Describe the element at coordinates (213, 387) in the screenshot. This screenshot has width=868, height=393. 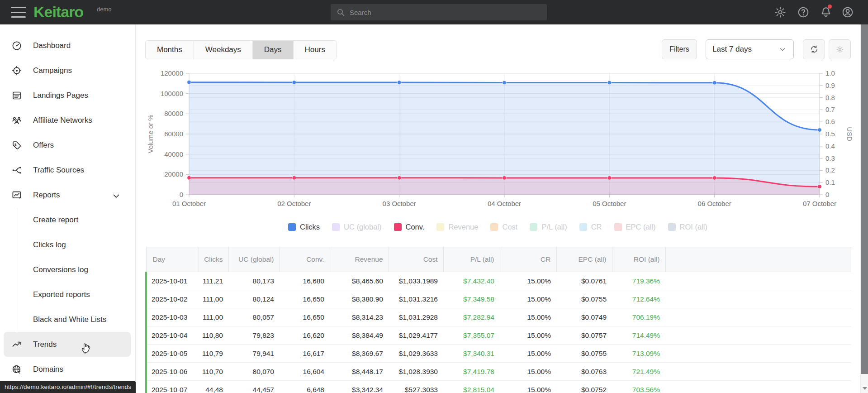
I see `cell-clicks: 44,48` at that location.